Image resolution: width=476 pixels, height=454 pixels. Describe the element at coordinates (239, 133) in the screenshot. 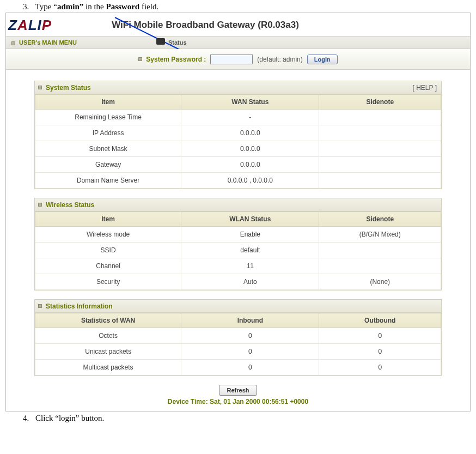

I see `table-row: IP Address0.0.0.0` at that location.